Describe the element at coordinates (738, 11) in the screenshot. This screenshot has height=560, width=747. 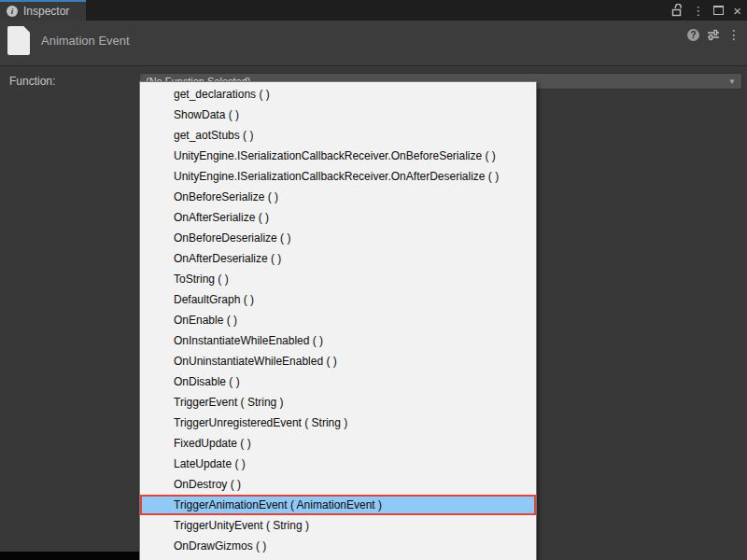
I see `close-icon: ×` at that location.